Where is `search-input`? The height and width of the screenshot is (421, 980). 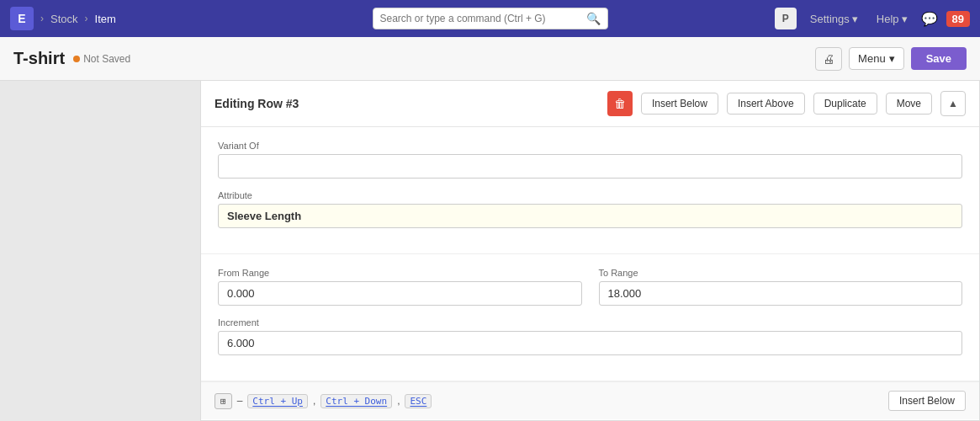
search-input is located at coordinates (481, 19).